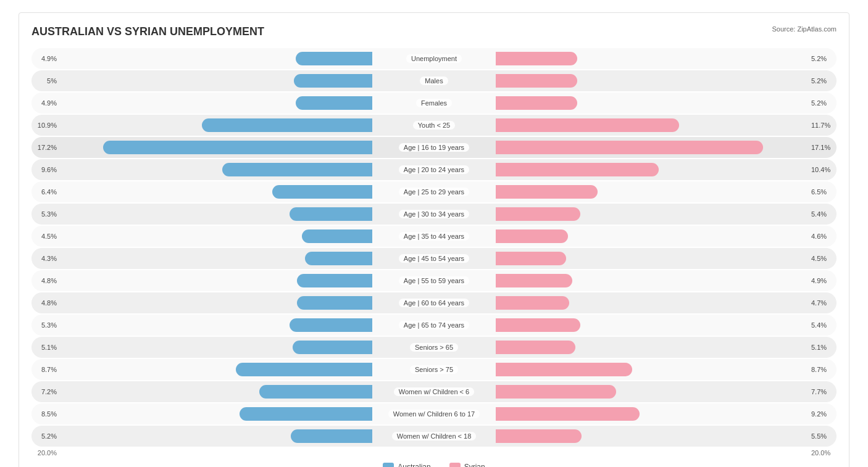 This screenshot has height=467, width=868. Describe the element at coordinates (434, 414) in the screenshot. I see `bar-row: 8.5% Women w/ Children 6 to 17 9.2%` at that location.